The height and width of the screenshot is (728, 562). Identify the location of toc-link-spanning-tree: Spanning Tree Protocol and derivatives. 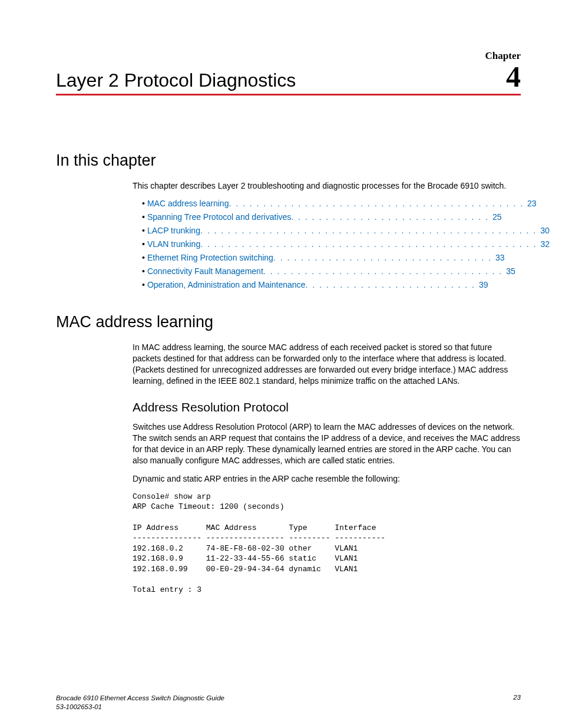
(219, 217).